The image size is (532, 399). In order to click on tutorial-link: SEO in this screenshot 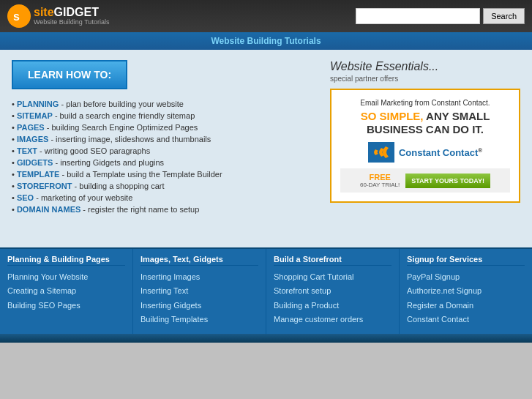, I will do `click(25, 198)`.